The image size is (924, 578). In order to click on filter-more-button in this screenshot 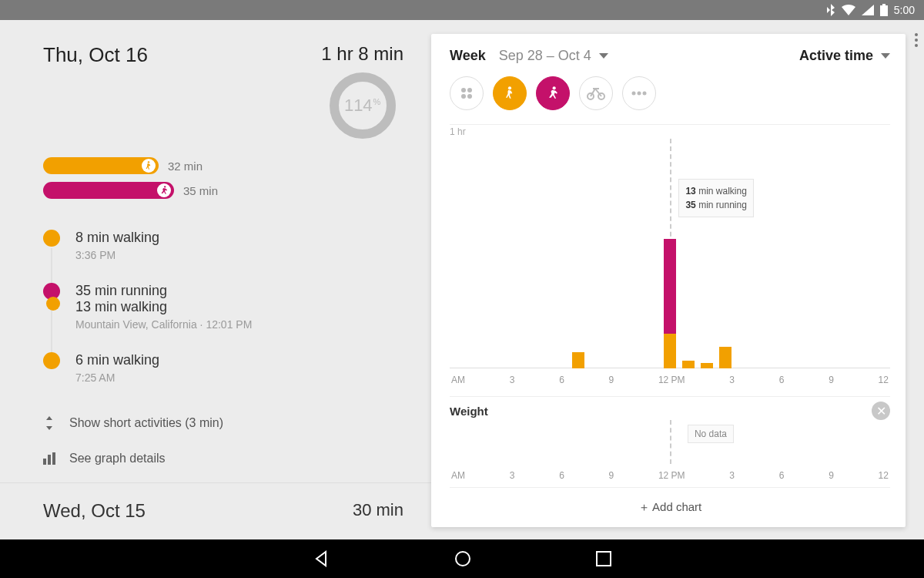, I will do `click(639, 93)`.